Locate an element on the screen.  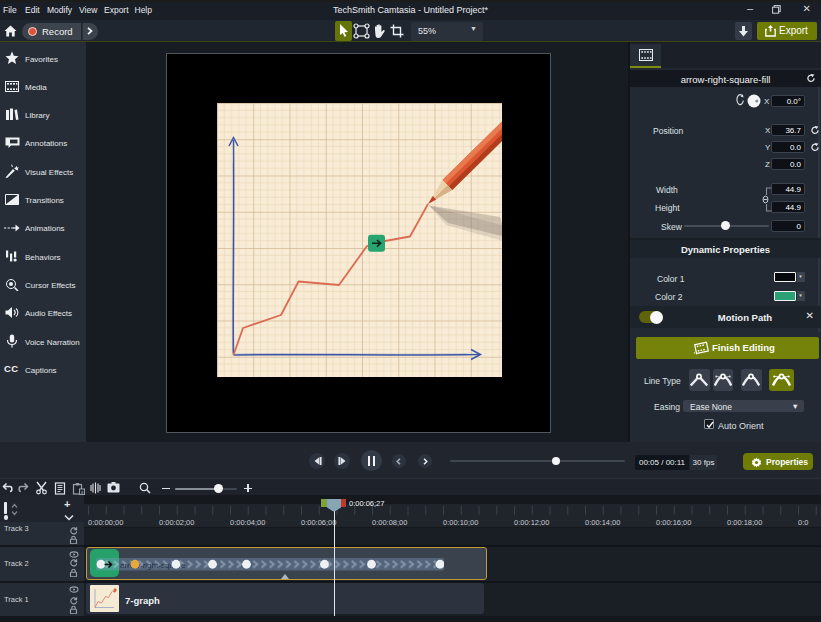
svg-text: 0:00:10;00 is located at coordinates (460, 522).